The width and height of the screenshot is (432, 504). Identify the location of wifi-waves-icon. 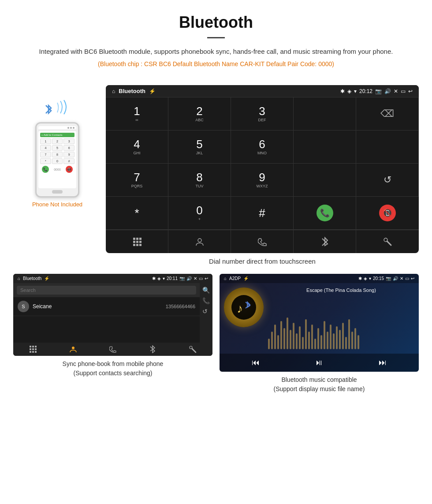
(63, 107).